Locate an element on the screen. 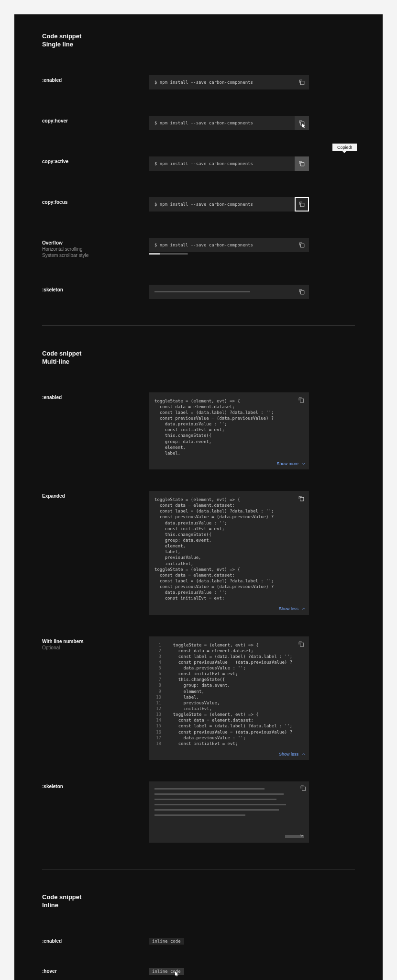 The image size is (397, 980). state-label-linenum: With line numbers Optional is located at coordinates (96, 644).